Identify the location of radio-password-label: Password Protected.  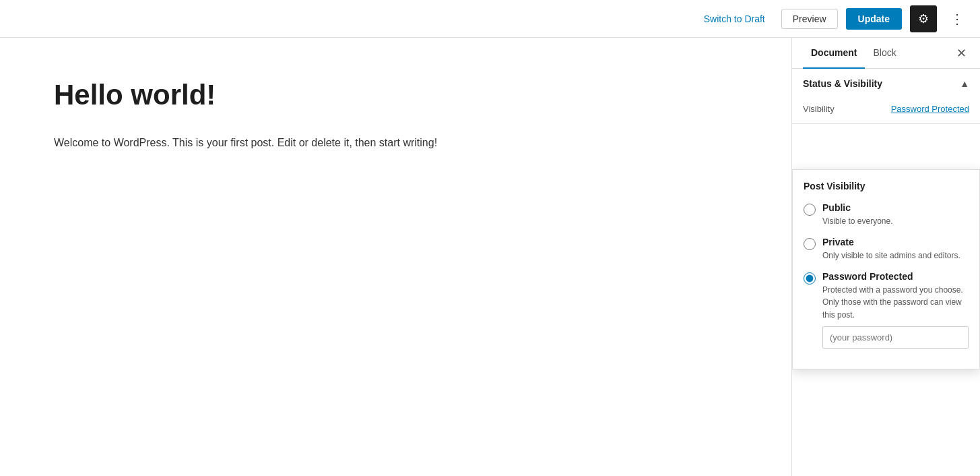
(896, 276).